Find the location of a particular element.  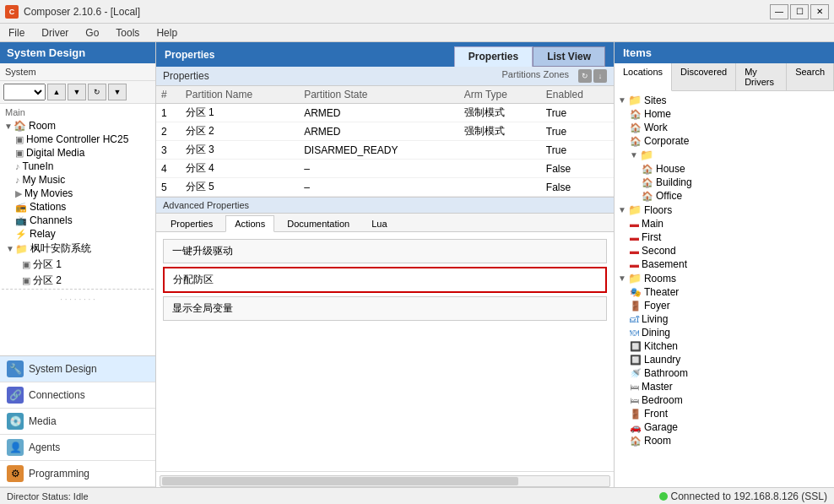

second-floor-icon: ▬ is located at coordinates (635, 251).